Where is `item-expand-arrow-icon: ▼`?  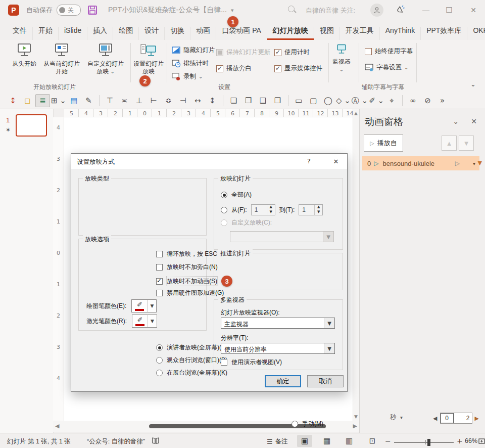
item-expand-arrow-icon: ▼ is located at coordinates (480, 163).